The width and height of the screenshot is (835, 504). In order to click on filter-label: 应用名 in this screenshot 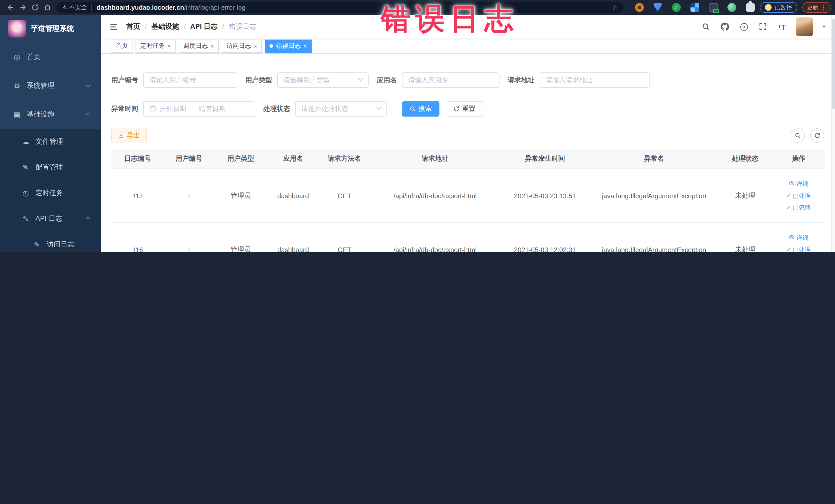, I will do `click(387, 80)`.